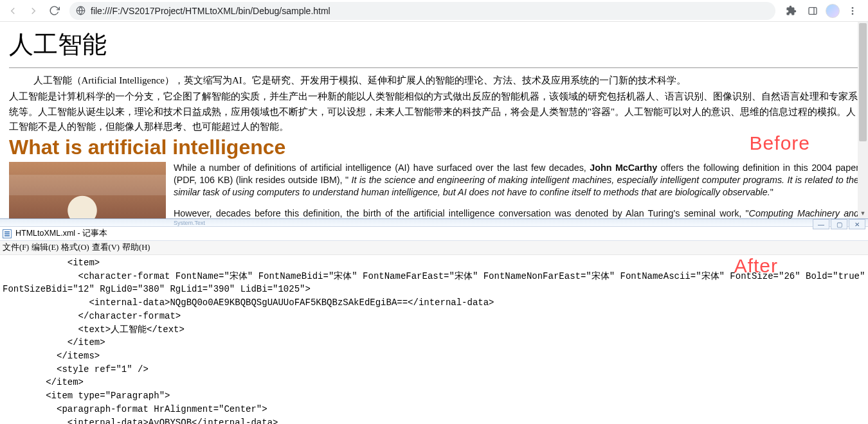 This screenshot has height=424, width=868. What do you see at coordinates (422, 11) in the screenshot?
I see `address-bar: file:///F:/VS2017Project/HTMLtoXML/bin/D…` at bounding box center [422, 11].